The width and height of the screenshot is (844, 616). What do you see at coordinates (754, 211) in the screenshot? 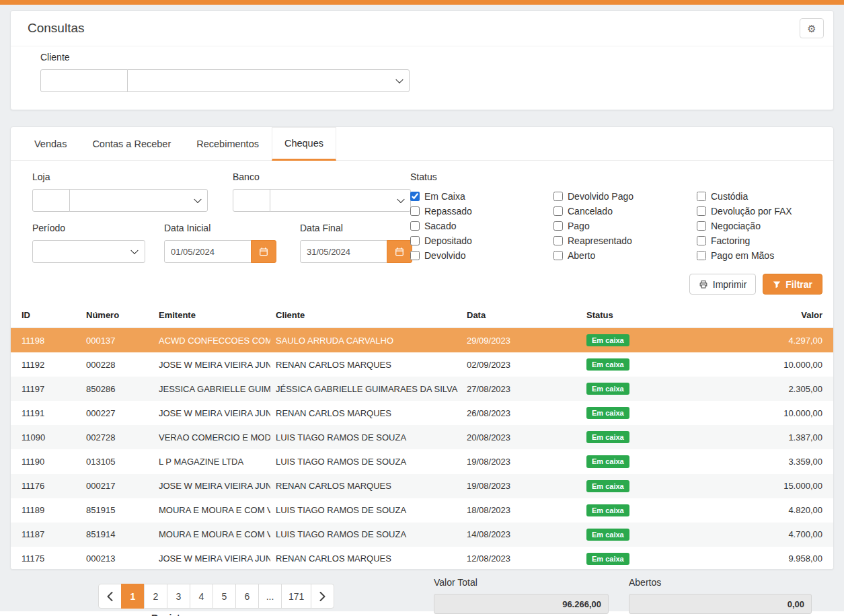
I see `status-option-devolucao-por-fax: Devolução por FAX` at bounding box center [754, 211].